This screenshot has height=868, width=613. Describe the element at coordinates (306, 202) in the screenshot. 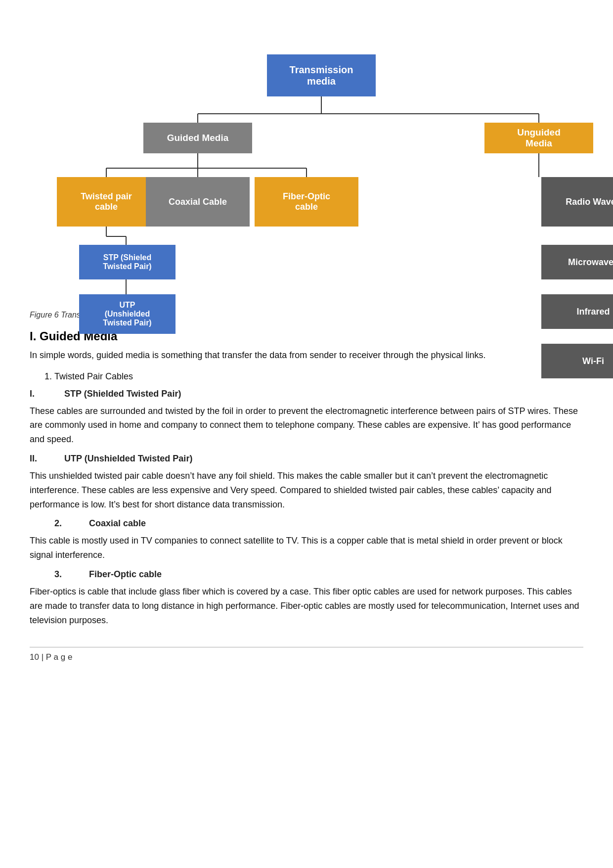

I see `fiber-optic-node: Fiber-Optic cable` at that location.